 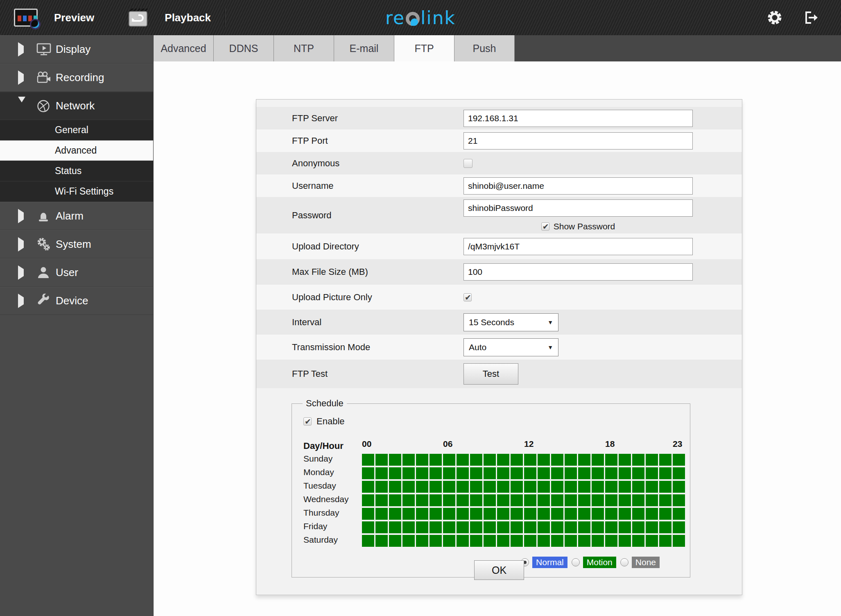 What do you see at coordinates (77, 216) in the screenshot?
I see `sidebar-item-alarm: Alarm` at bounding box center [77, 216].